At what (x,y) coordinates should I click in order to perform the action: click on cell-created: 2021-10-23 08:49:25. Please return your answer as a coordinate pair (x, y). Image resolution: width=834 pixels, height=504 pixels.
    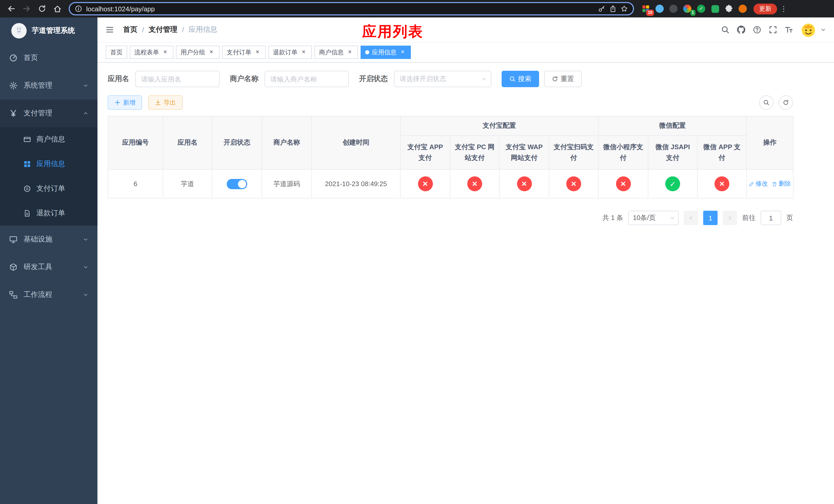
    Looking at the image, I should click on (356, 184).